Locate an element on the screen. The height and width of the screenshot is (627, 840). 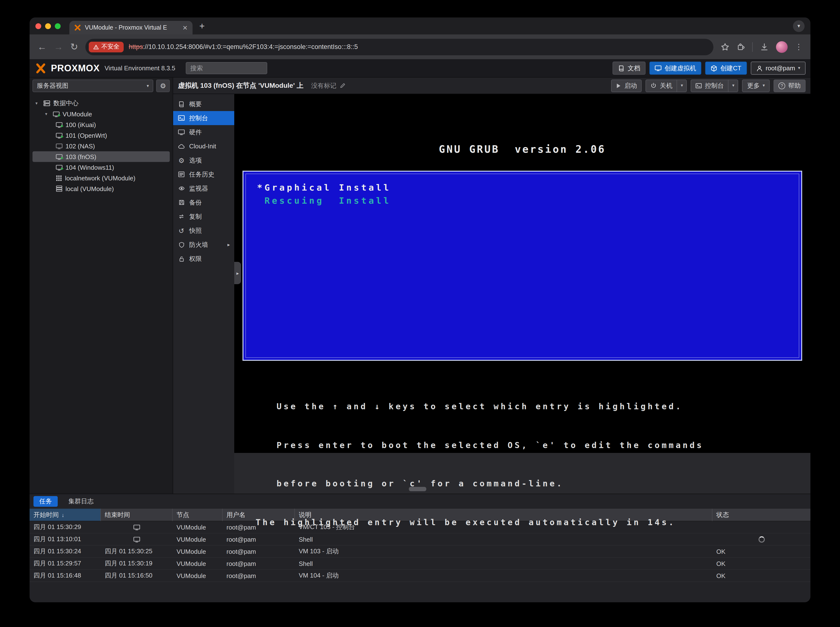
vm-menu-task-history: 任务历史 is located at coordinates (203, 175).